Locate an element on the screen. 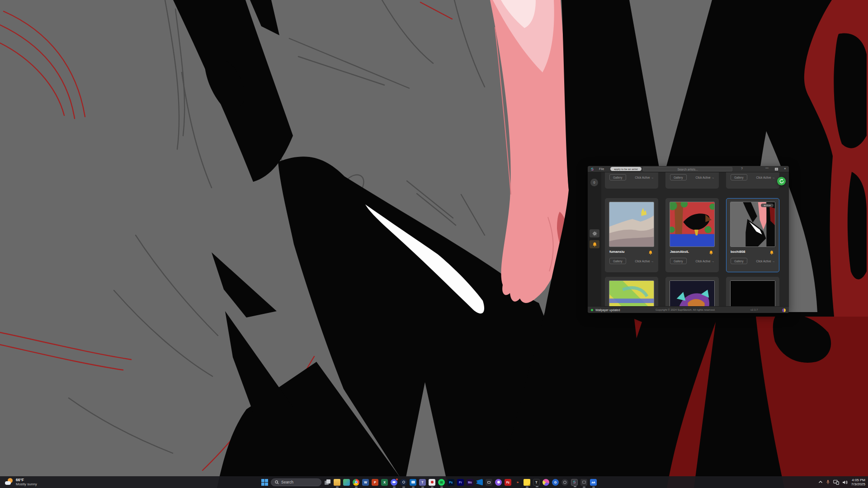  media-encoder-icon: Me is located at coordinates (470, 482).